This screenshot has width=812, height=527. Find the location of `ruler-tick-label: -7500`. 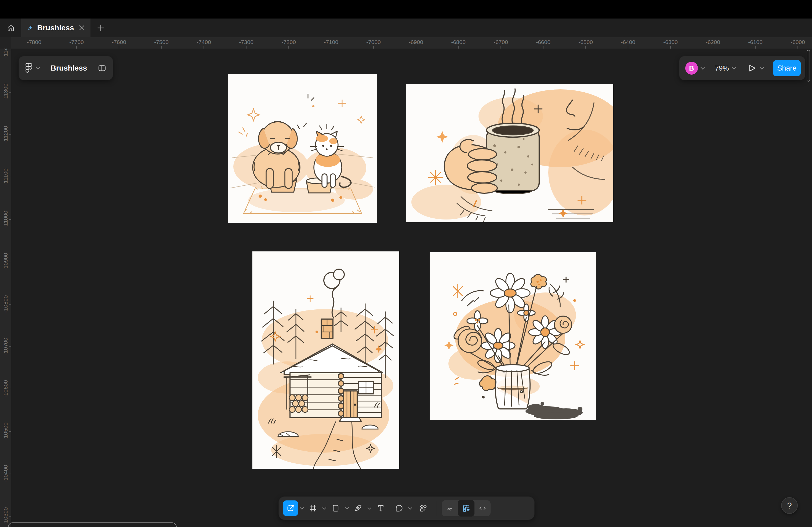

ruler-tick-label: -7500 is located at coordinates (161, 42).